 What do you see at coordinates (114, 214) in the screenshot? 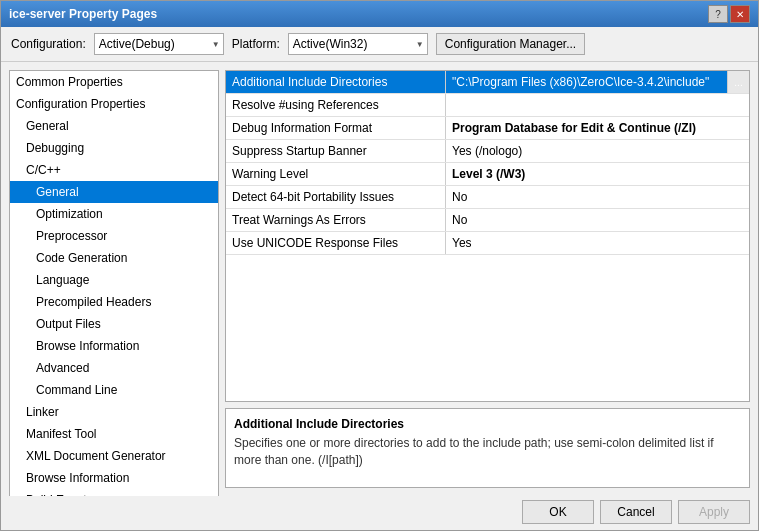
I see `sidebar-item-optimization: Optimization` at bounding box center [114, 214].